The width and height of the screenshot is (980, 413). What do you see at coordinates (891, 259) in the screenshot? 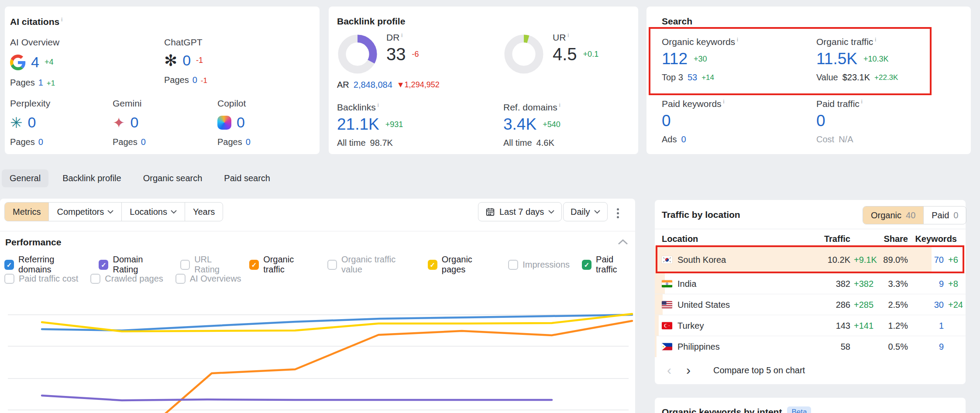
I see `share-value: 89.0%` at bounding box center [891, 259].